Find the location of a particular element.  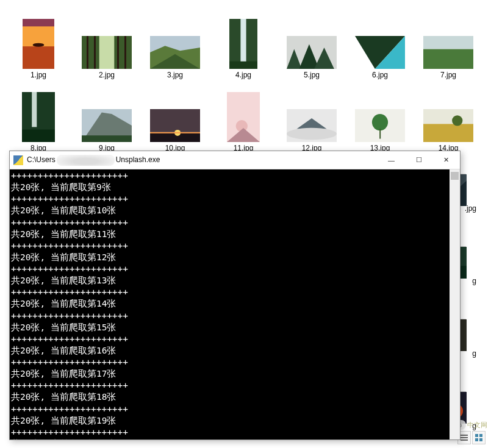

file-name: 1.jpg is located at coordinates (38, 75).